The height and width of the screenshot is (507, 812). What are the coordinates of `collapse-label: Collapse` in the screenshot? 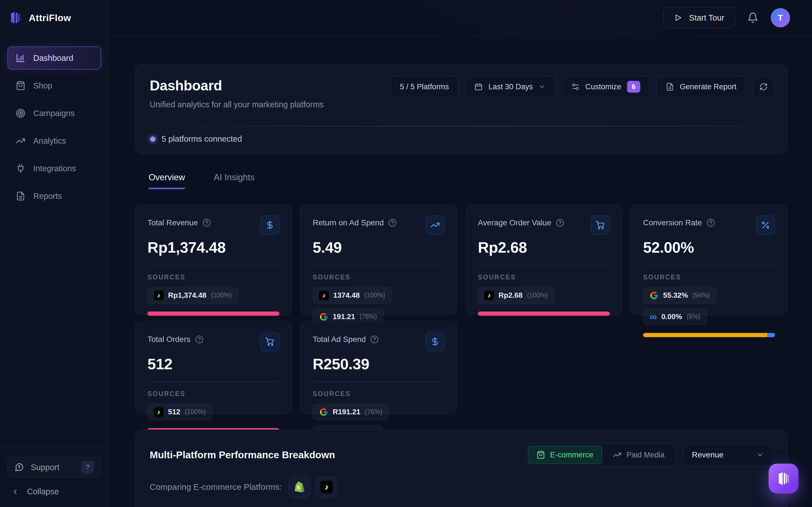 It's located at (43, 492).